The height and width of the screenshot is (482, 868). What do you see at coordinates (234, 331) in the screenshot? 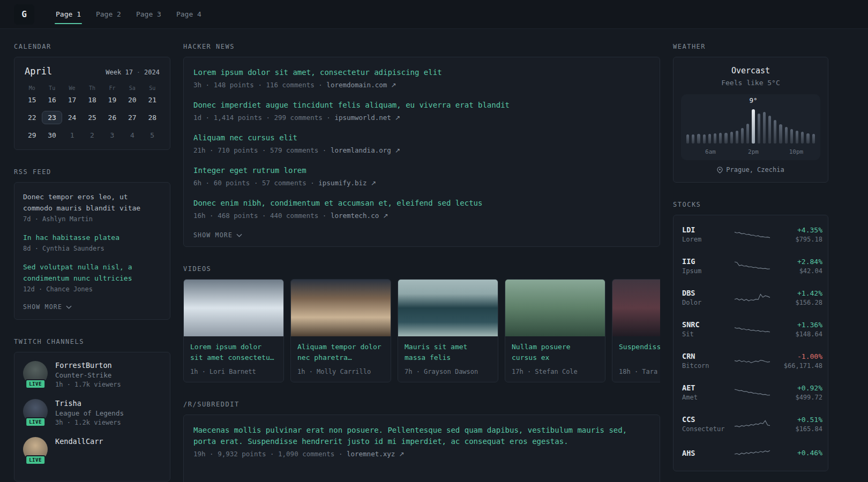
I see `video-card: Lorem ipsum dolor sit amet consectetu…1h…` at bounding box center [234, 331].